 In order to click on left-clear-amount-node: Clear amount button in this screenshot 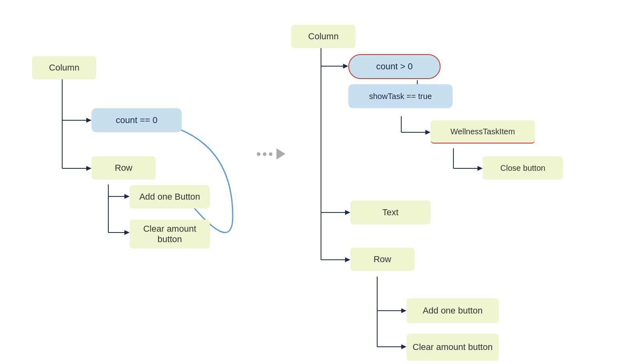, I will do `click(170, 234)`.